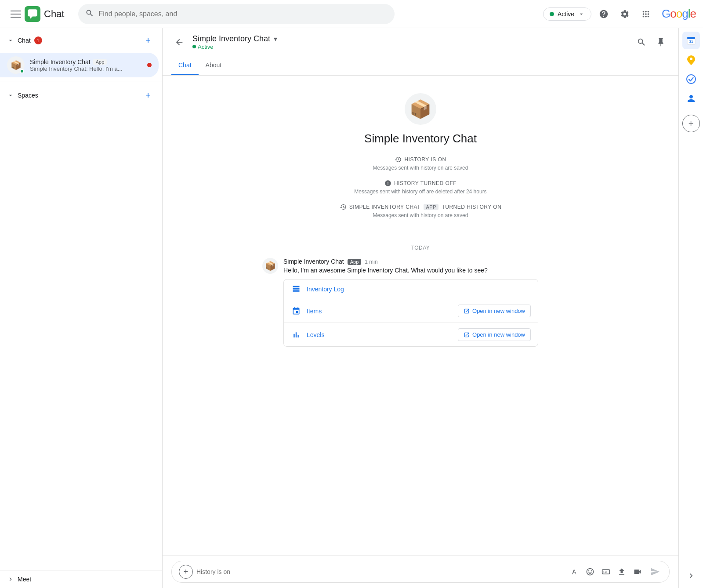  What do you see at coordinates (398, 160) in the screenshot?
I see `history-icon` at bounding box center [398, 160].